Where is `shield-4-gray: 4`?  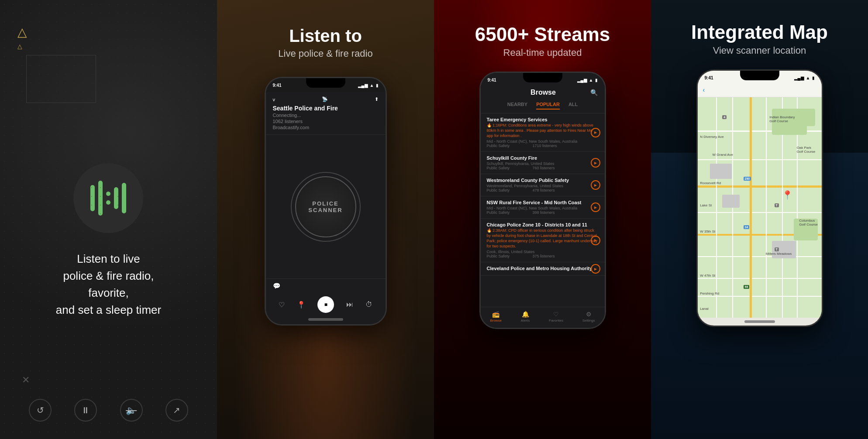 shield-4-gray: 4 is located at coordinates (724, 117).